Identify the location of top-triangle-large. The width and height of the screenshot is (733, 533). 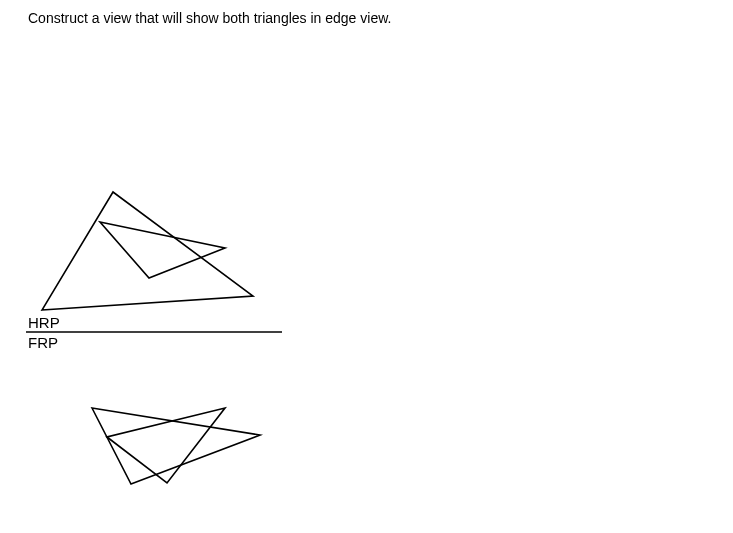
(148, 251).